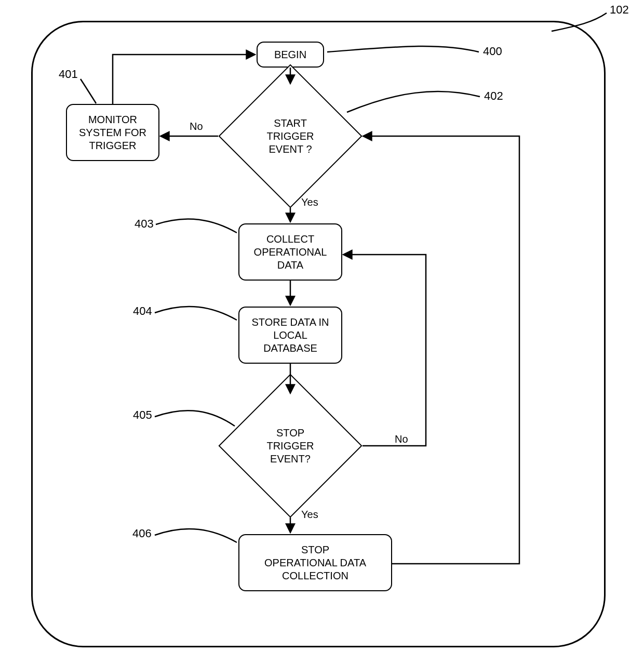 The width and height of the screenshot is (644, 664). Describe the element at coordinates (290, 252) in the screenshot. I see `node-collect: COLLECT OPERATIONAL DATA` at that location.